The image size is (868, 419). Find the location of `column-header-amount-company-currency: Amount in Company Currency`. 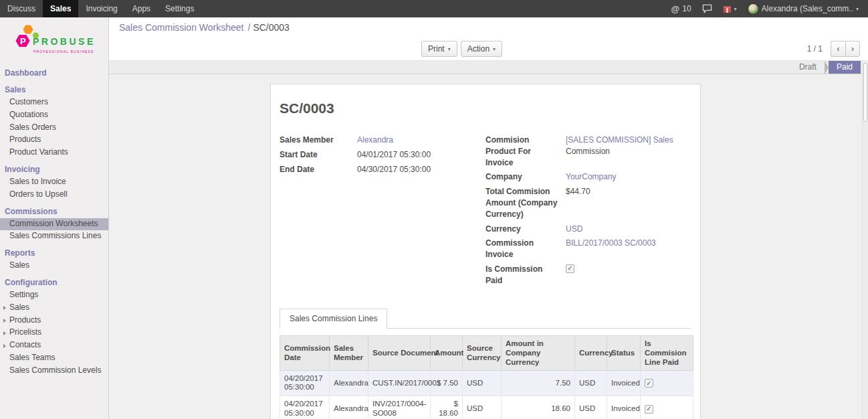

column-header-amount-company-currency: Amount in Company Currency is located at coordinates (538, 353).